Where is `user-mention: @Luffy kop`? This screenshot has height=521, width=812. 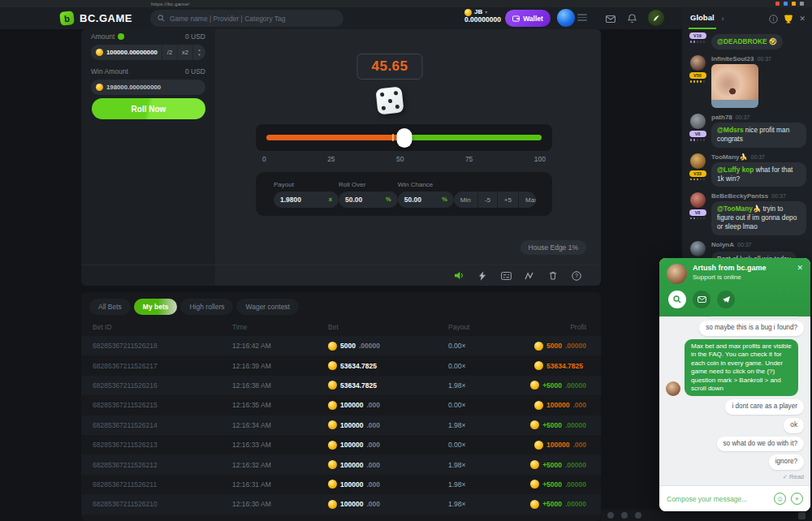 user-mention: @Luffy kop is located at coordinates (736, 170).